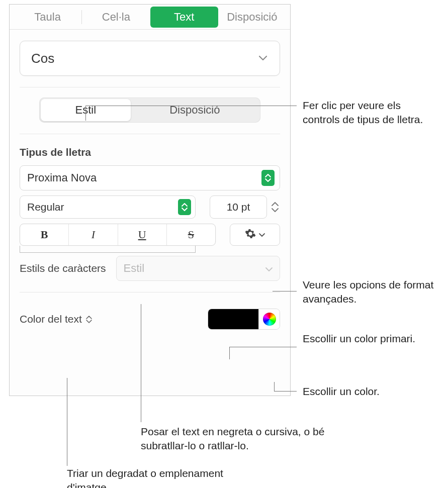  Describe the element at coordinates (150, 152) in the screenshot. I see `font-section-label: Tipus de lletra` at that location.